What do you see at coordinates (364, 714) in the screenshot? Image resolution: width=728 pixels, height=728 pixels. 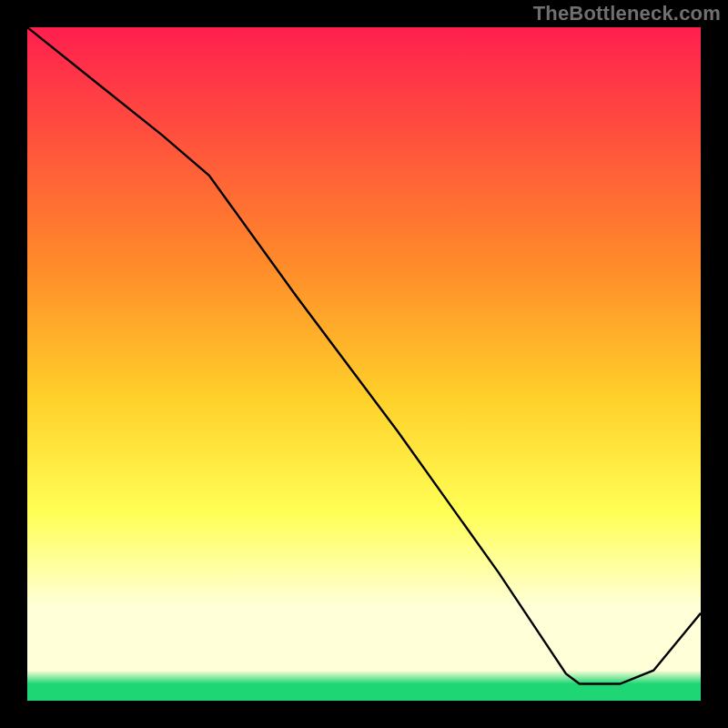 I see `border-bottom` at bounding box center [364, 714].